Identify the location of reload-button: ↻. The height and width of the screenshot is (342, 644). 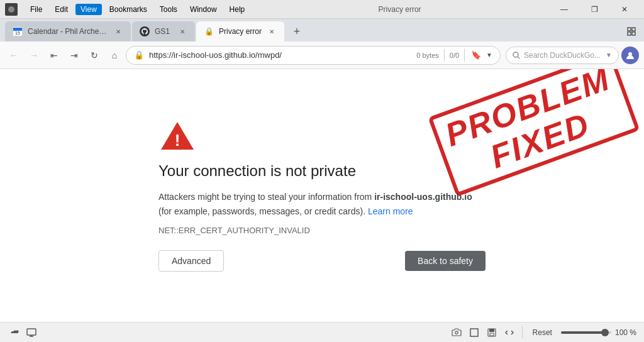
(94, 55).